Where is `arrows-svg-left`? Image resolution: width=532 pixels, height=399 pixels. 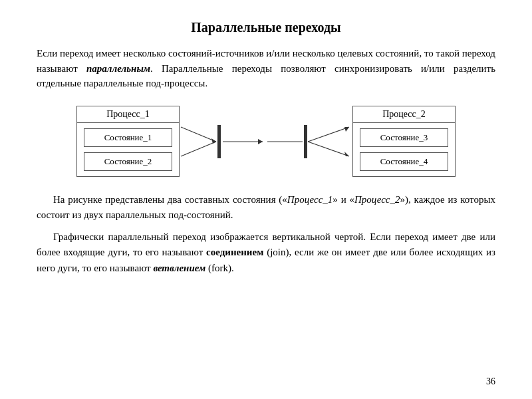 arrows-svg-left is located at coordinates (223, 142).